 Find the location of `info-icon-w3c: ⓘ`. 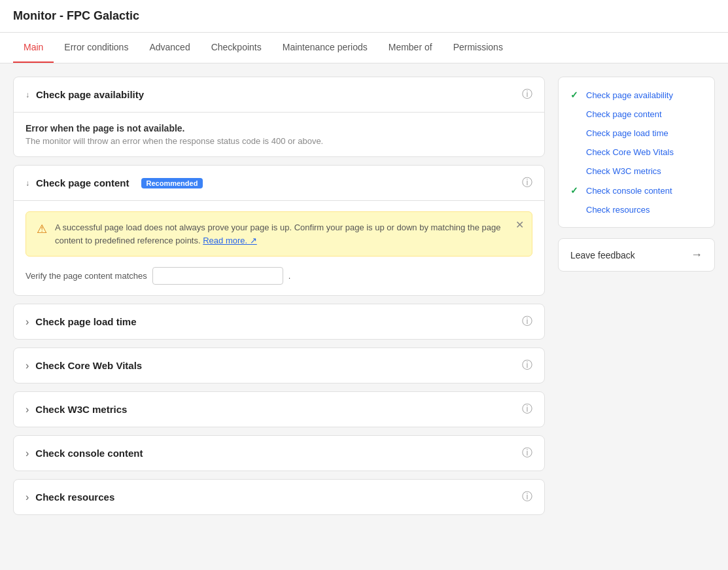

info-icon-w3c: ⓘ is located at coordinates (527, 410).